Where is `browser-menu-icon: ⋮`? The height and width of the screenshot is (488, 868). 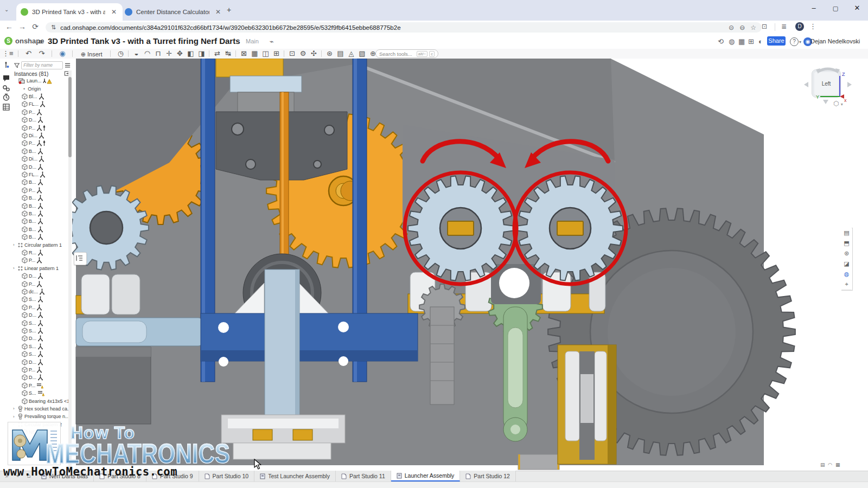
browser-menu-icon: ⋮ is located at coordinates (813, 26).